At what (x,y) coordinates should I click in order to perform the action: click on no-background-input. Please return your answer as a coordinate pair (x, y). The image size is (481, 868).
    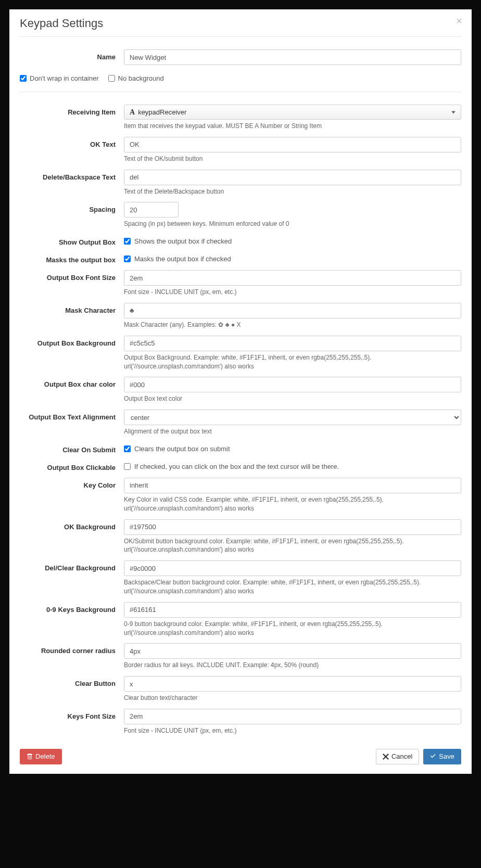
    Looking at the image, I should click on (111, 78).